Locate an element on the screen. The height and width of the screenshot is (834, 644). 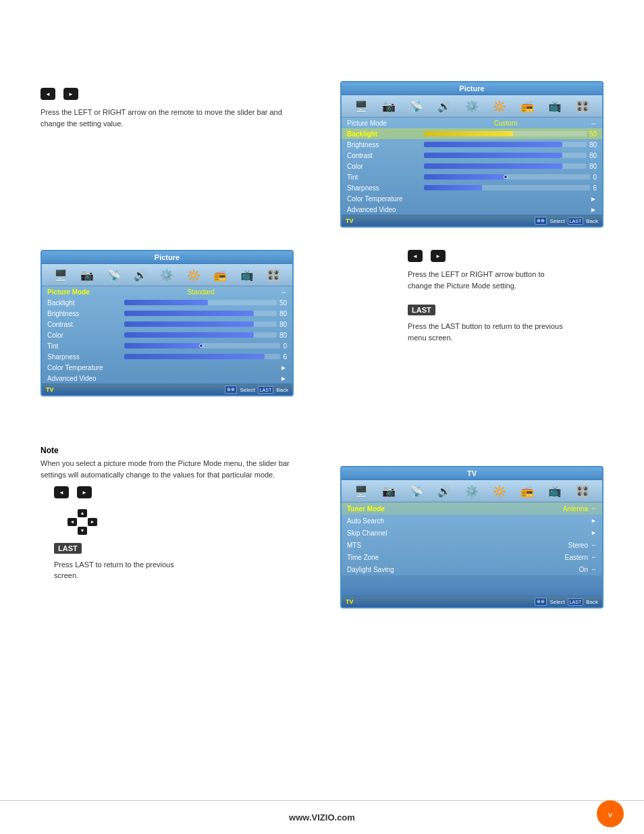
icon-sub4-mid: 🎛️ is located at coordinates (273, 275).